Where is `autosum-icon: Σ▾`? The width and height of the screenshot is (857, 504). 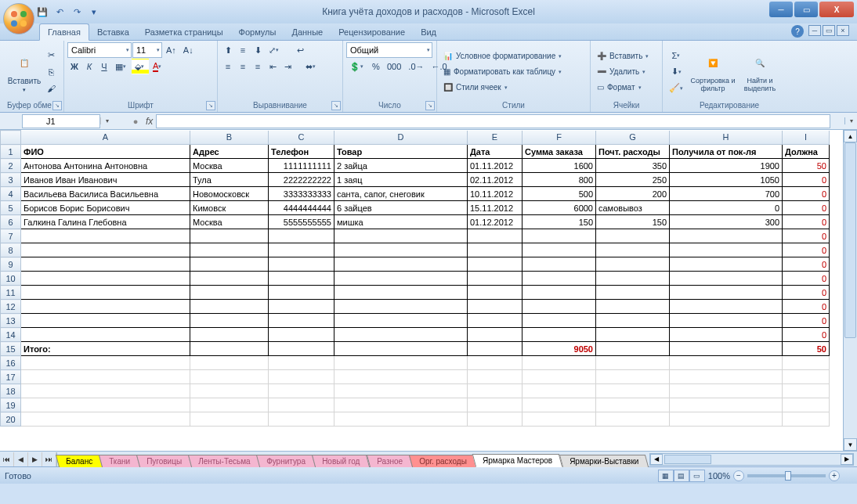
autosum-icon: Σ▾ is located at coordinates (677, 56).